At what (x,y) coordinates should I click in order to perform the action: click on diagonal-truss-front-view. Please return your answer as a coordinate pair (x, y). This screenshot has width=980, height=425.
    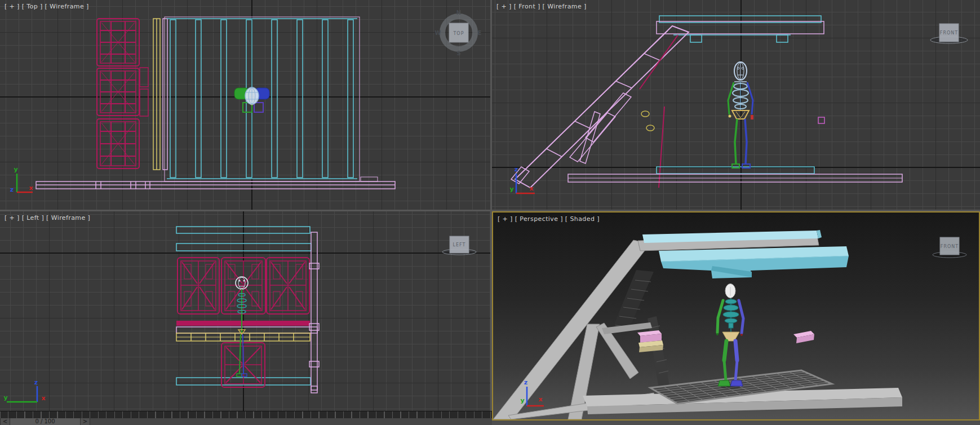
    Looking at the image, I should click on (600, 107).